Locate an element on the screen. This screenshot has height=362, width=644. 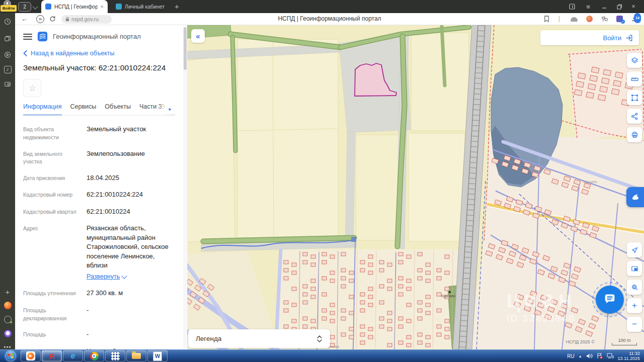
field-value: 62:21:0010224 is located at coordinates (131, 212).